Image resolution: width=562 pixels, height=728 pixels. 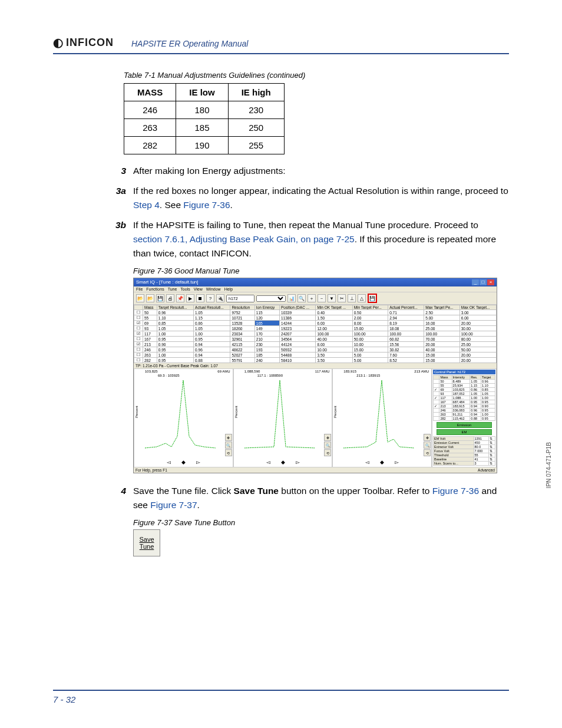 What do you see at coordinates (210, 298) in the screenshot?
I see `help-icon: ?` at bounding box center [210, 298].